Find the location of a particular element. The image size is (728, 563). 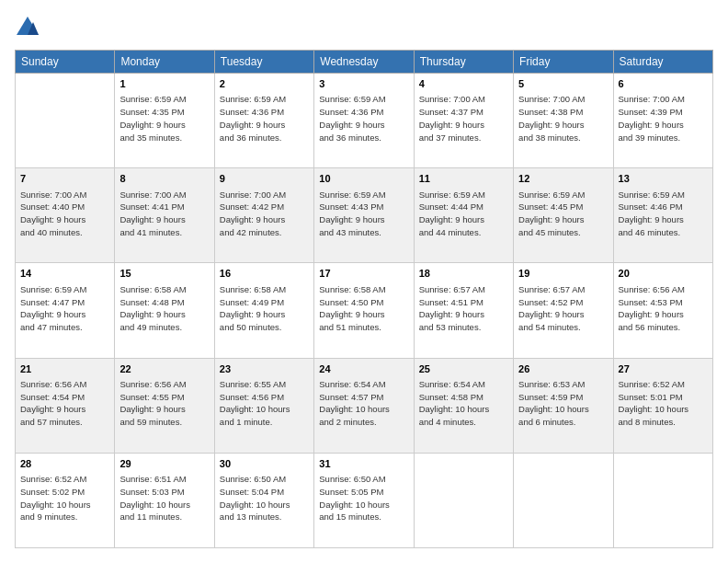

day-info: Sunrise: 6:56 AM Sunset: 4:54 PM Dayligh… is located at coordinates (64, 403).